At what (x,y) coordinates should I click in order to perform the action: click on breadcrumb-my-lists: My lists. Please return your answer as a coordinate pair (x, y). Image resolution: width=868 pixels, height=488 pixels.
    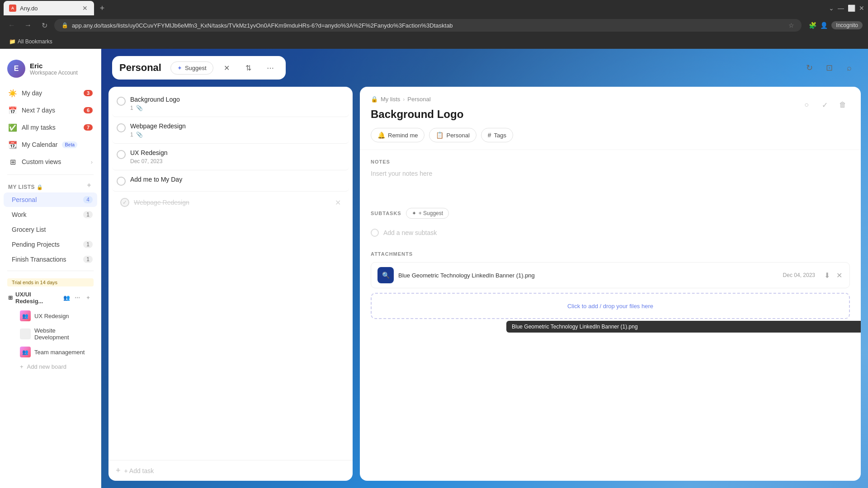
    Looking at the image, I should click on (391, 99).